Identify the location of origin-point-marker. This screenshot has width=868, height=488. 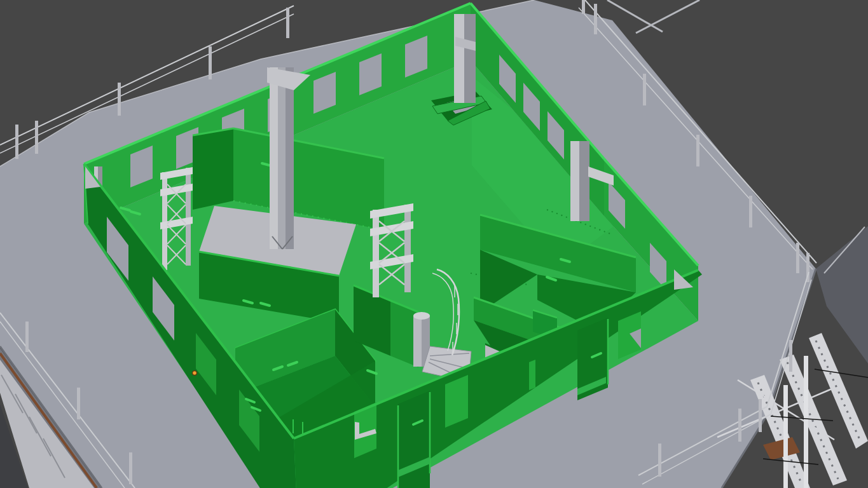
(195, 374).